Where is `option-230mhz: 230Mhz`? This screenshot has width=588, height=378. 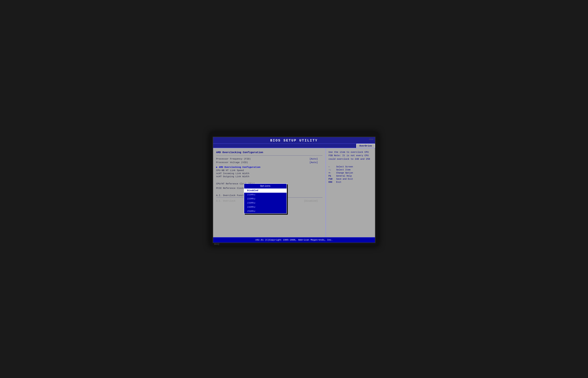 option-230mhz: 230Mhz is located at coordinates (265, 203).